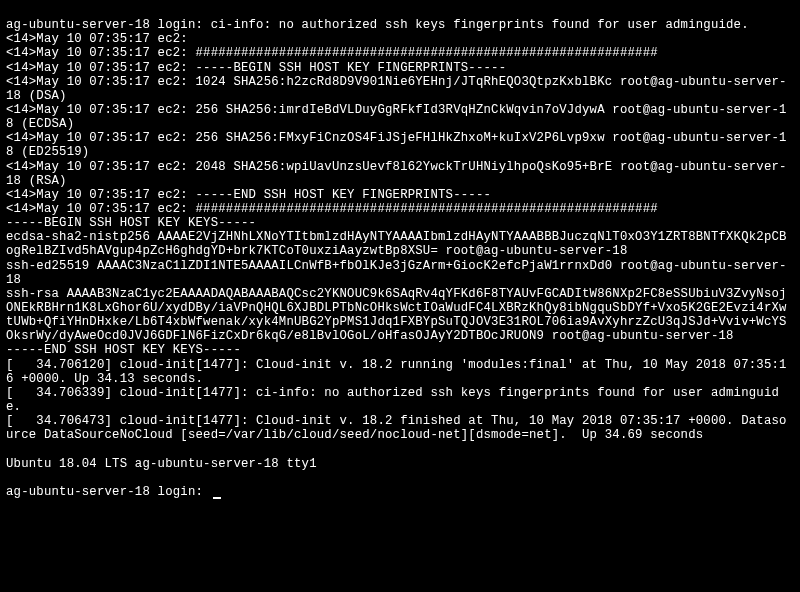 The height and width of the screenshot is (592, 800). I want to click on boot-line: <14>May 10 07:35:17 ec2: 256 SHA256:FMxy…, so click(396, 145).